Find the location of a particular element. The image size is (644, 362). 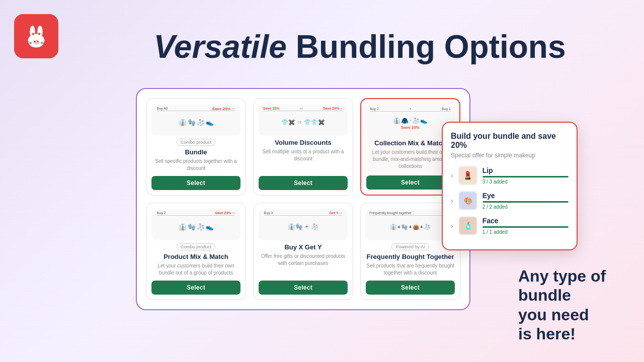

popup-face-progress-fill is located at coordinates (525, 227).